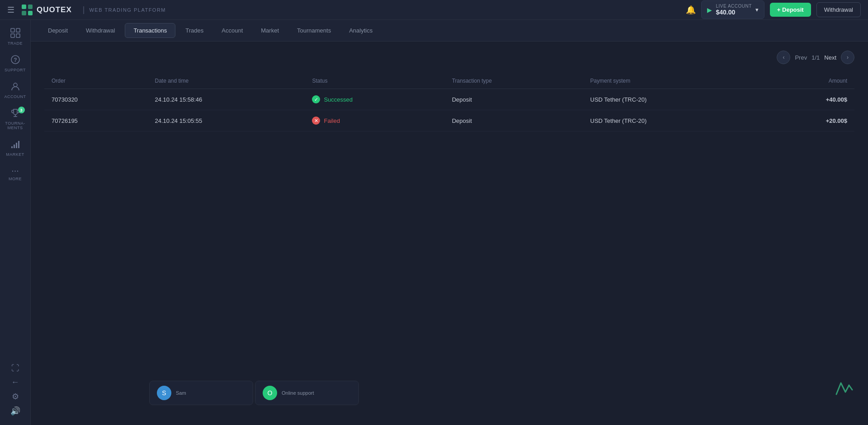  I want to click on tab-market: Market, so click(270, 31).